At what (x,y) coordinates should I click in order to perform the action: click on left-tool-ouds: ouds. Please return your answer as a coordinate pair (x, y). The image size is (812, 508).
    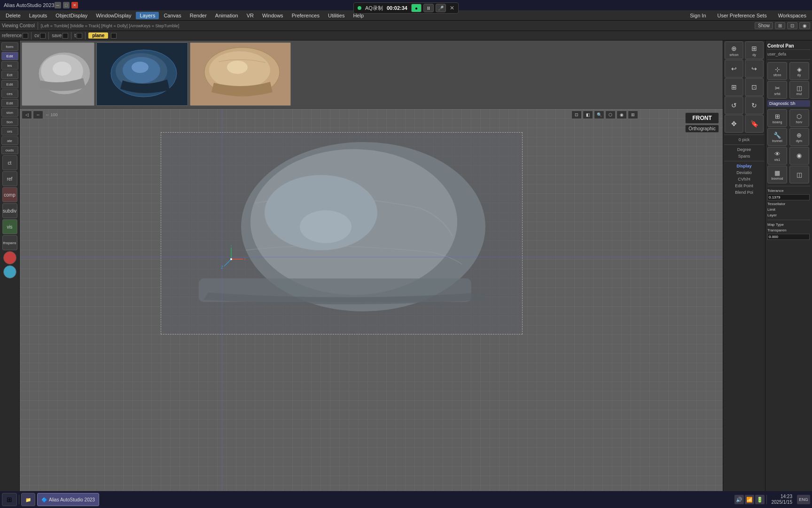
    Looking at the image, I should click on (10, 150).